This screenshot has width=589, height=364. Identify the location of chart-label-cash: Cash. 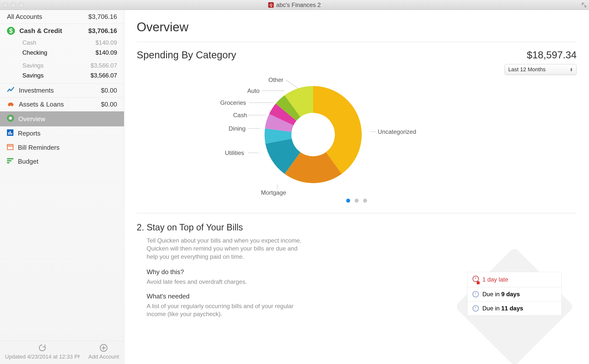
(240, 115).